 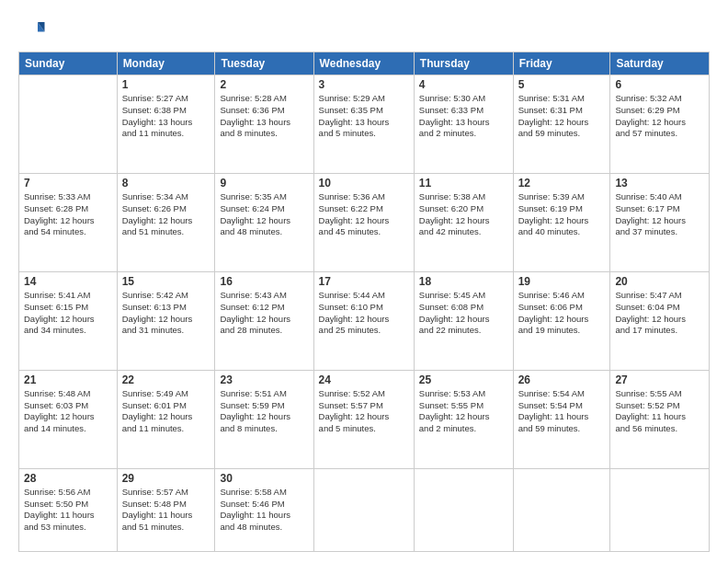 I want to click on day-cell: 10Sunrise: 5:36 AM Sunset: 6:22 PM Dayli…, so click(x=364, y=223).